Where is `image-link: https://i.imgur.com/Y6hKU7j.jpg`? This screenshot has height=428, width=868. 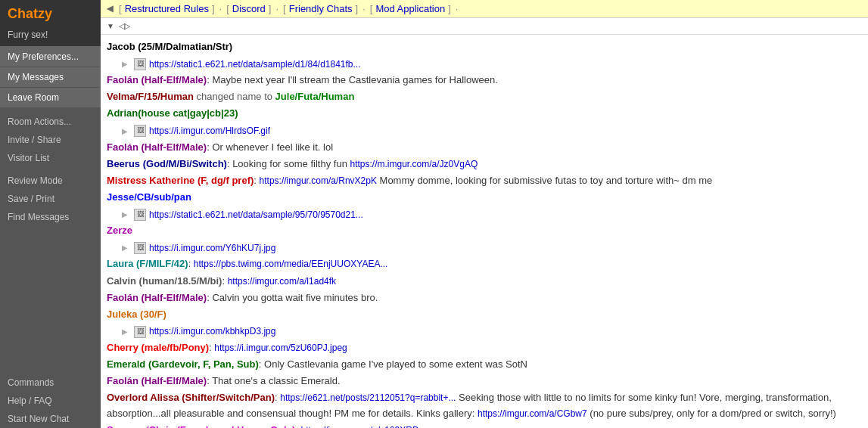
image-link: https://i.imgur.com/Y6hKU7j.jpg is located at coordinates (212, 248).